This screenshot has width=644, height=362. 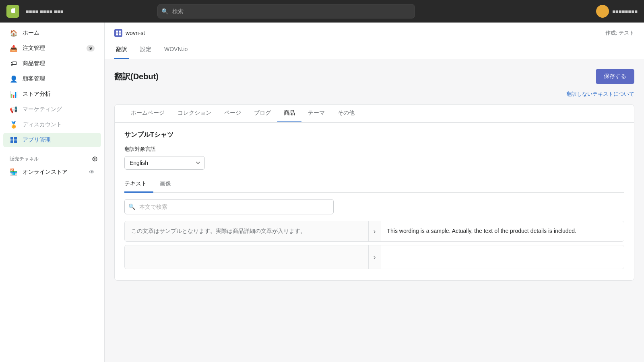 I want to click on sub-tabs: テキスト 画像, so click(x=374, y=184).